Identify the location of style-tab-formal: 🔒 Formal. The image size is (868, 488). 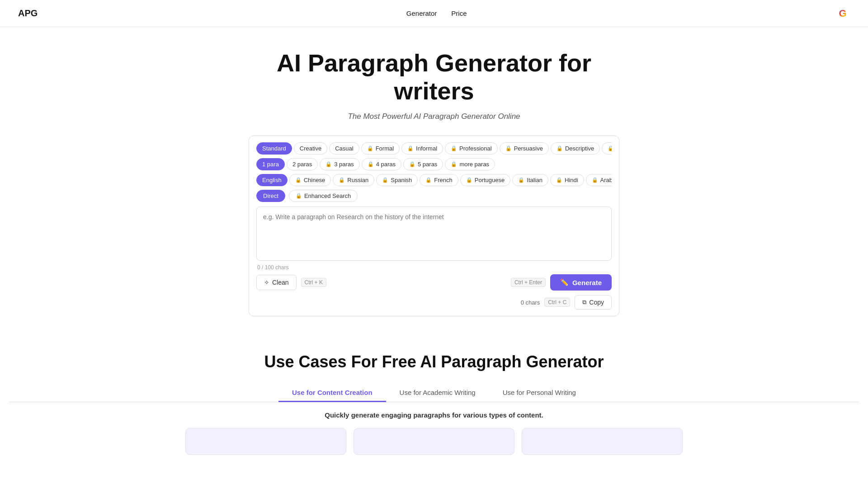
(381, 148).